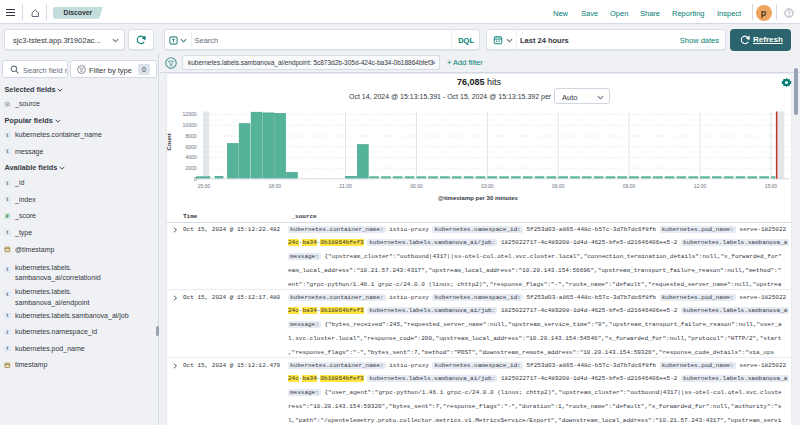 The height and width of the screenshot is (425, 800). I want to click on svg-text: Count, so click(170, 142).